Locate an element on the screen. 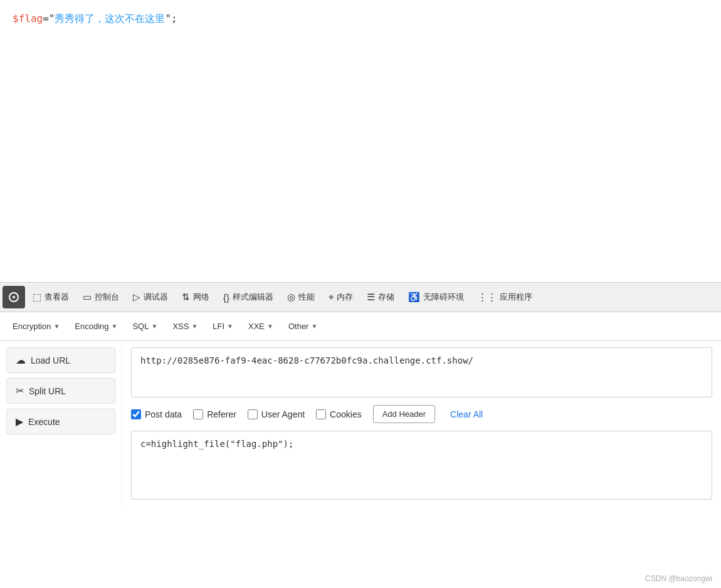  checkbox-row: Post data Referer User Agent Cookies Add… is located at coordinates (421, 414).